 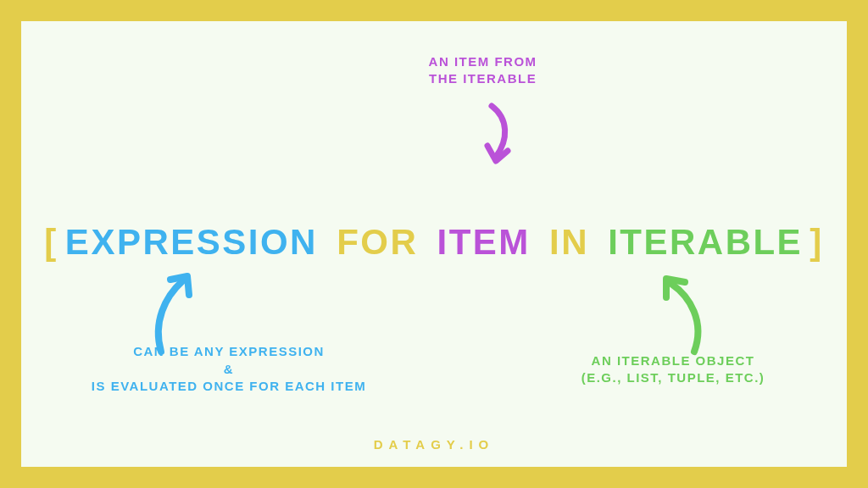 I want to click on annotation-expression: CAN BE ANY EXPRESSION & IS EVALUATED ONC…, so click(x=229, y=369).